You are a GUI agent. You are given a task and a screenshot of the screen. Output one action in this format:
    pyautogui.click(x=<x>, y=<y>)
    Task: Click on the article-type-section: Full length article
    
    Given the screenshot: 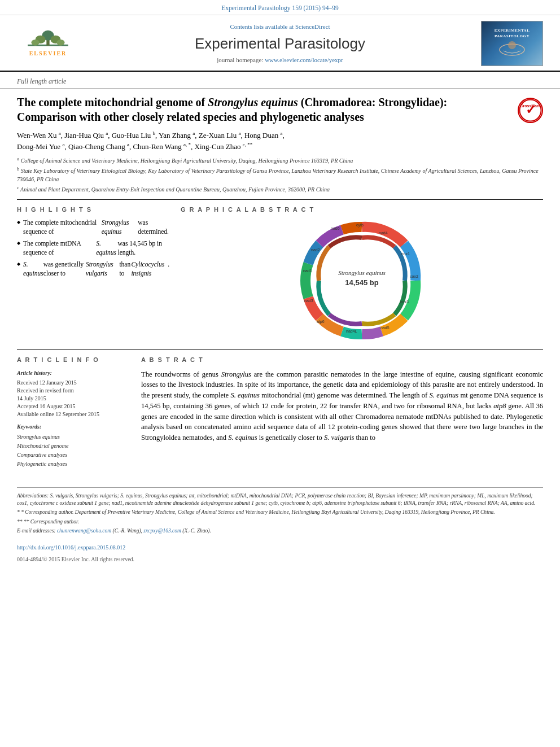 What is the action you would take?
    pyautogui.click(x=280, y=80)
    